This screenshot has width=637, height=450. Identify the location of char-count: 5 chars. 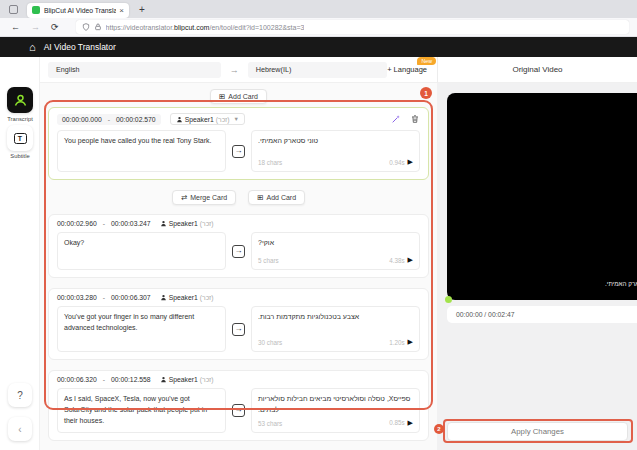
(268, 260).